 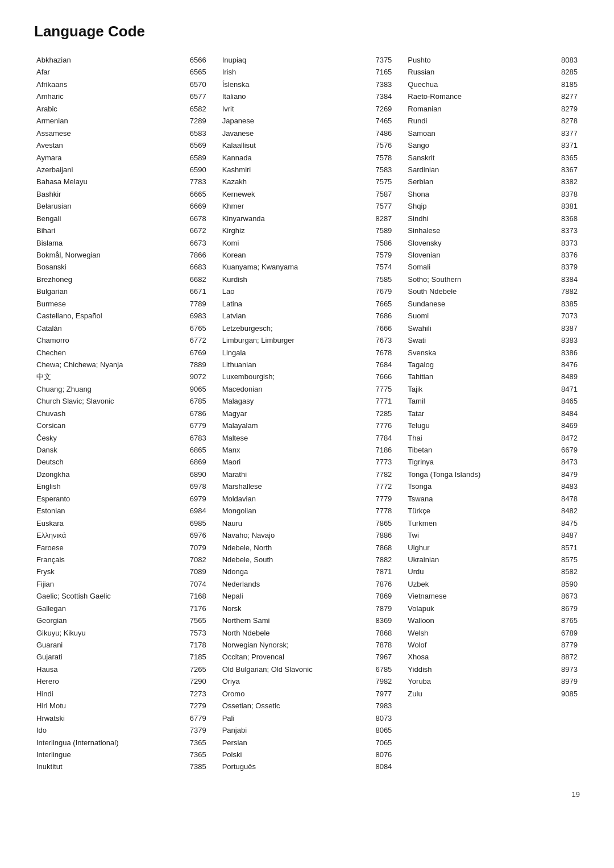 I want to click on list-item: Gujarati7185, so click(x=122, y=657).